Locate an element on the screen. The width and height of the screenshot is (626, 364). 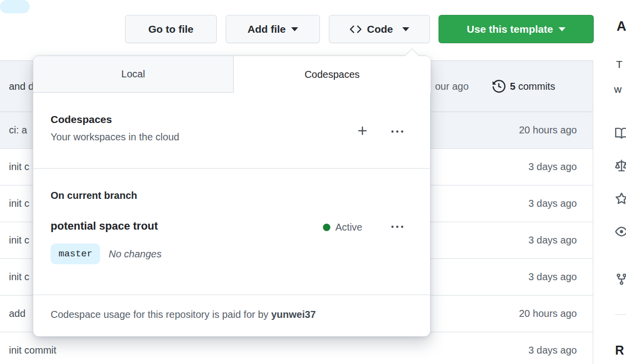
use-this-template-button: Use this template is located at coordinates (516, 29).